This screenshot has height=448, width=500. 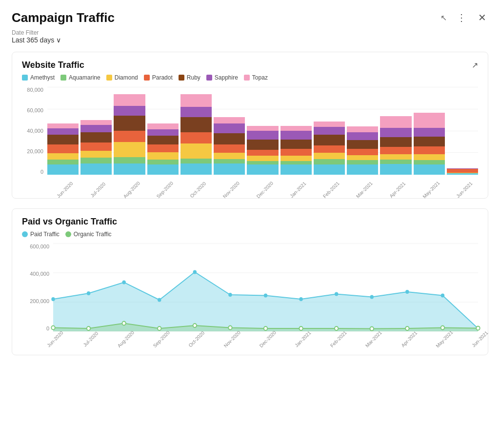 What do you see at coordinates (35, 110) in the screenshot?
I see `y-axis-label: 60,000` at bounding box center [35, 110].